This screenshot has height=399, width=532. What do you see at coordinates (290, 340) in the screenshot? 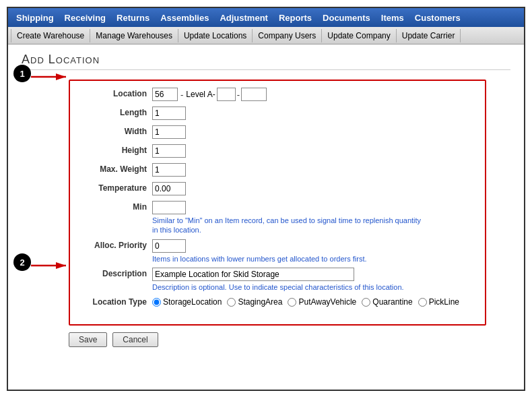
I see `form-buttons: Save Cancel` at bounding box center [290, 340].